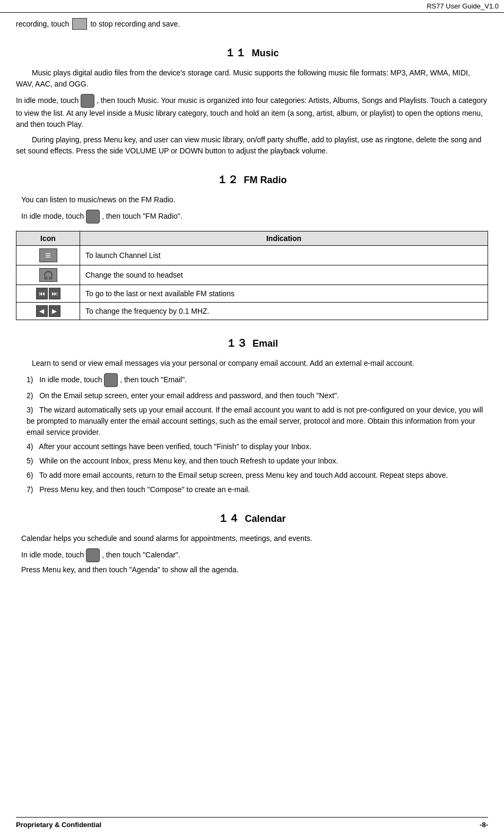  I want to click on section13-steps: 1) In idle mode, touch , then touch "Ema…, so click(257, 434).